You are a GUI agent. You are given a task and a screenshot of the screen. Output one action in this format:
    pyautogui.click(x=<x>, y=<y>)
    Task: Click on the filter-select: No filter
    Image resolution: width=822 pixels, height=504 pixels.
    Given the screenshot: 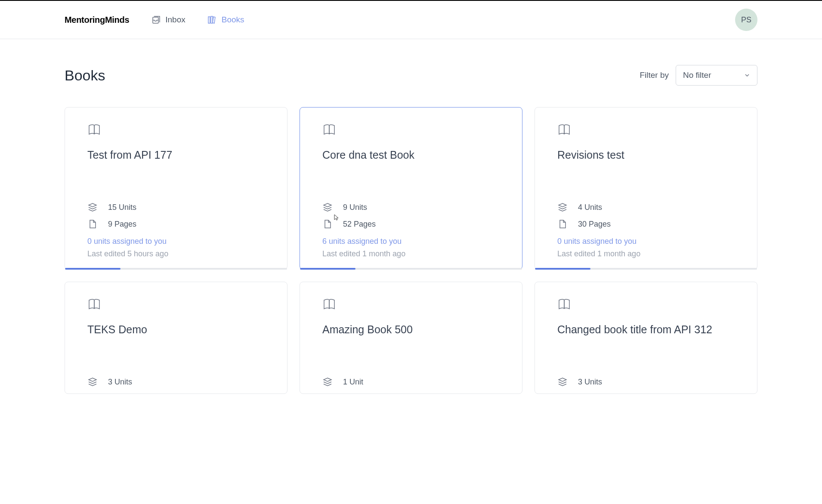 What is the action you would take?
    pyautogui.click(x=717, y=75)
    